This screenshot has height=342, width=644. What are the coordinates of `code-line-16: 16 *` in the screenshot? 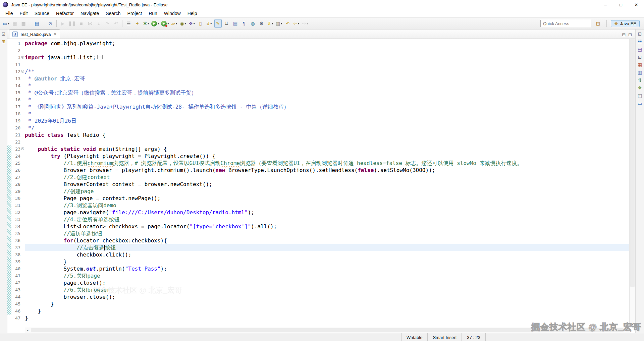 It's located at (321, 100).